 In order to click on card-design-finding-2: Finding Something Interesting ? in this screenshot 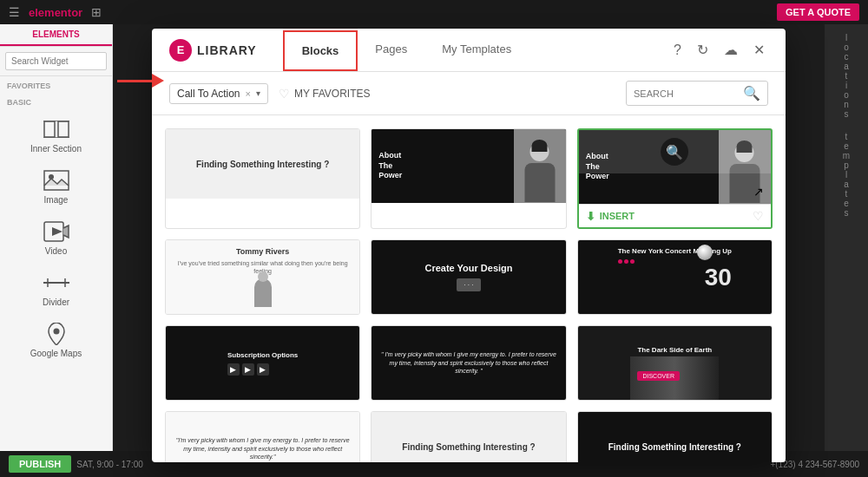, I will do `click(469, 437)`.